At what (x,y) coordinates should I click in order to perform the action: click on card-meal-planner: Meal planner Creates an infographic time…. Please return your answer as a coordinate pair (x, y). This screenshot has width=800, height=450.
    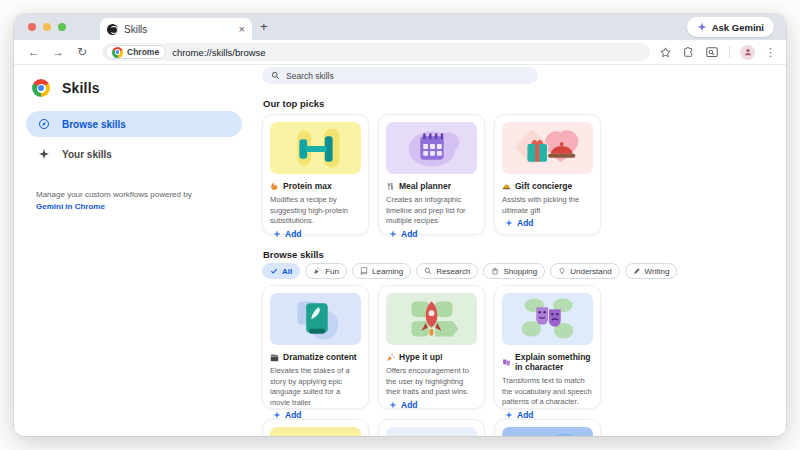
    Looking at the image, I should click on (432, 174).